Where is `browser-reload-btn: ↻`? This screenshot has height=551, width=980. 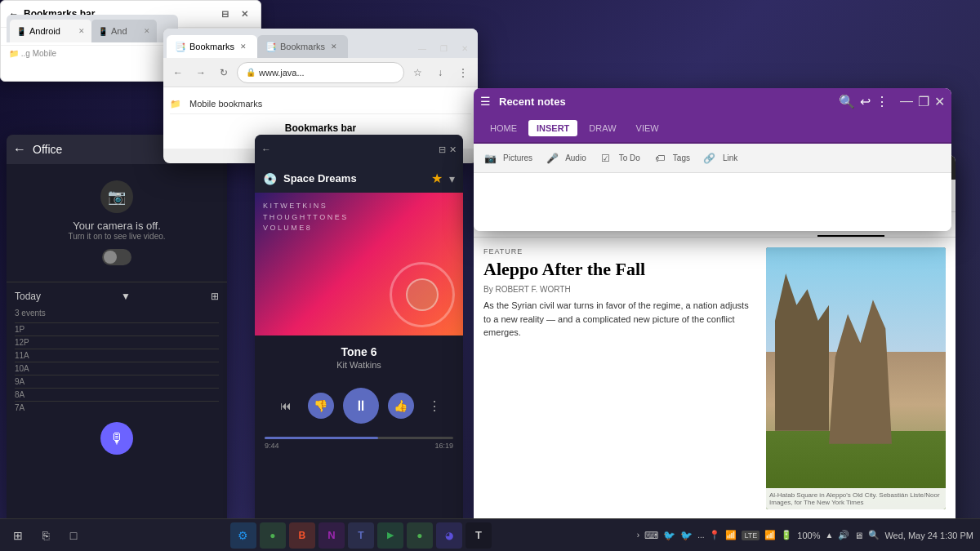 browser-reload-btn: ↻ is located at coordinates (224, 73).